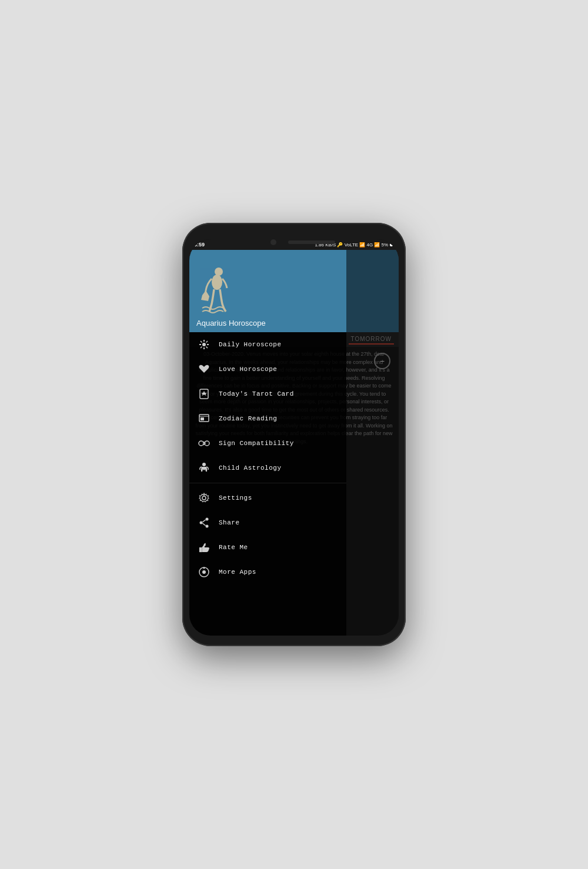 Image resolution: width=588 pixels, height=869 pixels. What do you see at coordinates (204, 498) in the screenshot?
I see `settings-icon` at bounding box center [204, 498].